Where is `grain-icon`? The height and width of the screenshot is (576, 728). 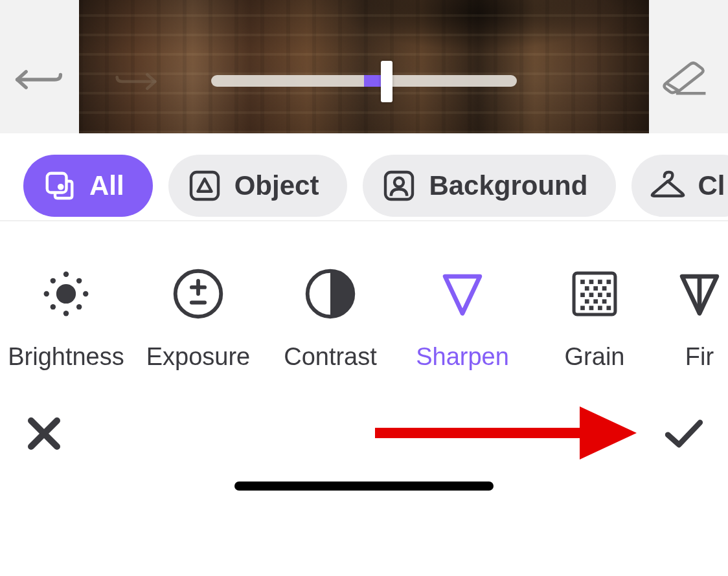 grain-icon is located at coordinates (595, 294).